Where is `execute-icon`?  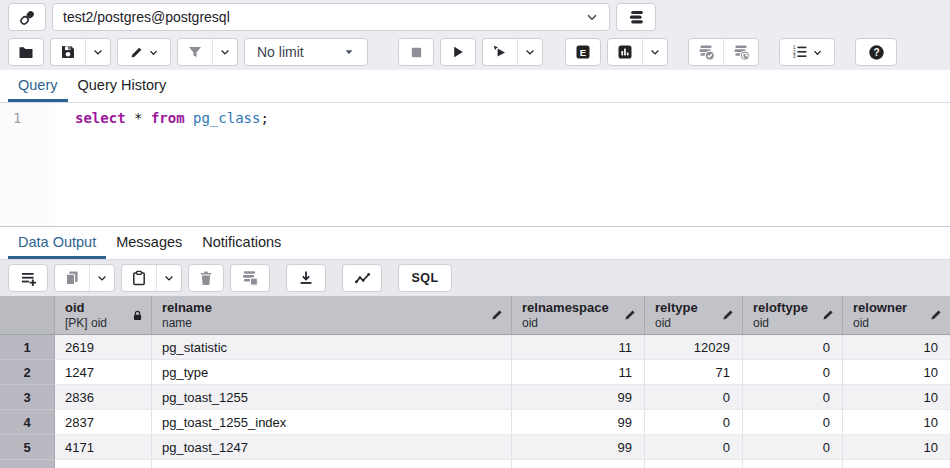 execute-icon is located at coordinates (458, 52).